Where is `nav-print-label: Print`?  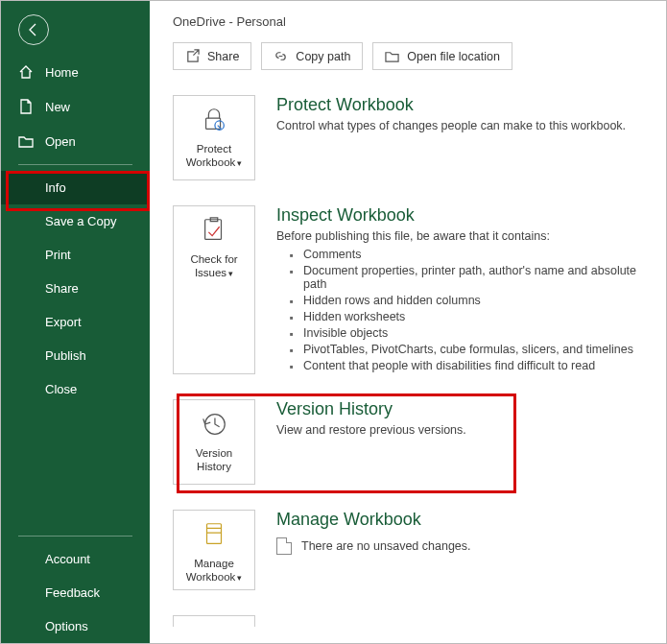
nav-print-label: Print is located at coordinates (58, 255).